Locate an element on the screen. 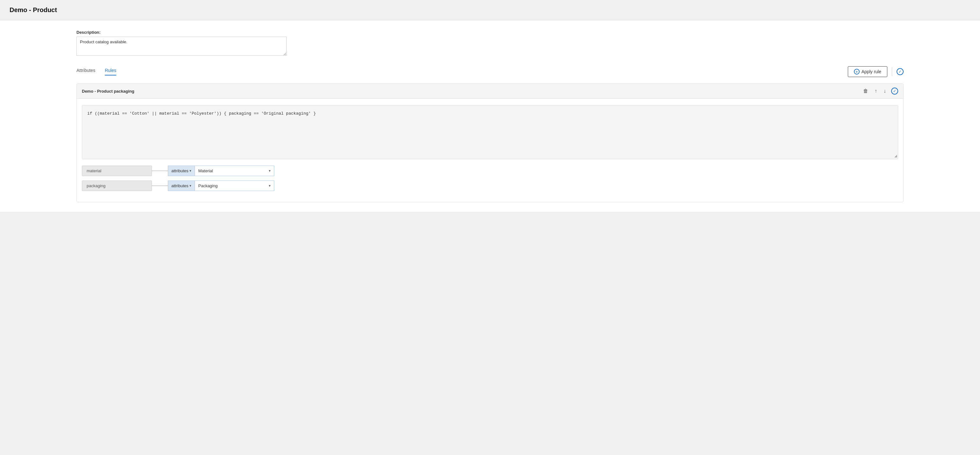 This screenshot has height=455, width=980. description-label: Description: is located at coordinates (490, 32).